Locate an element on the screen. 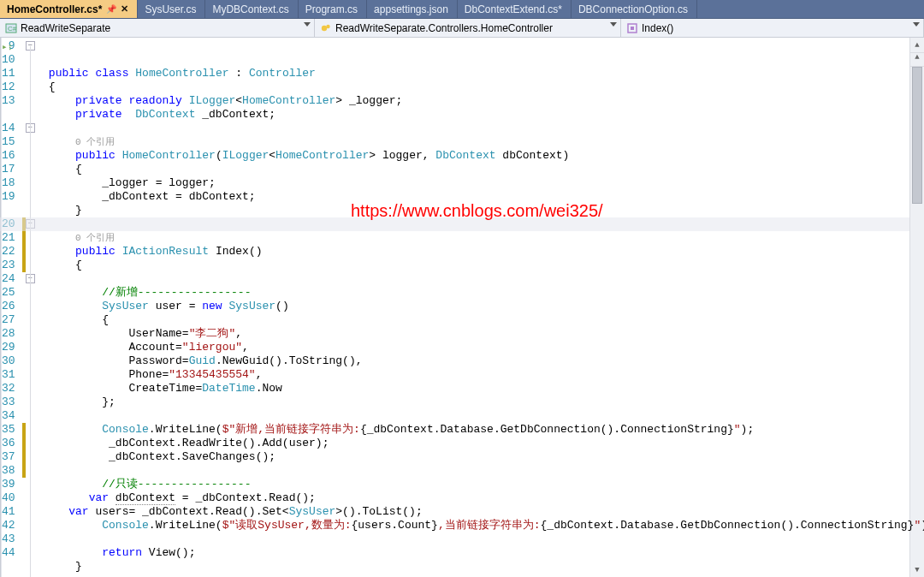 This screenshot has width=924, height=577. tab-label: Program.cs is located at coordinates (332, 9).